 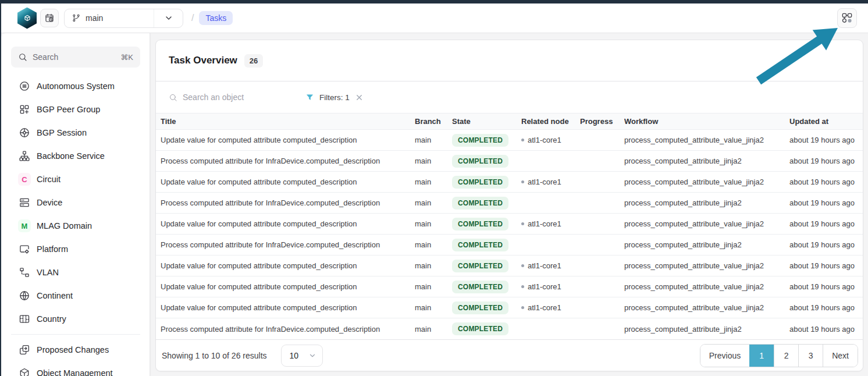 What do you see at coordinates (76, 369) in the screenshot?
I see `sidebar-item-object-management: Object Management` at bounding box center [76, 369].